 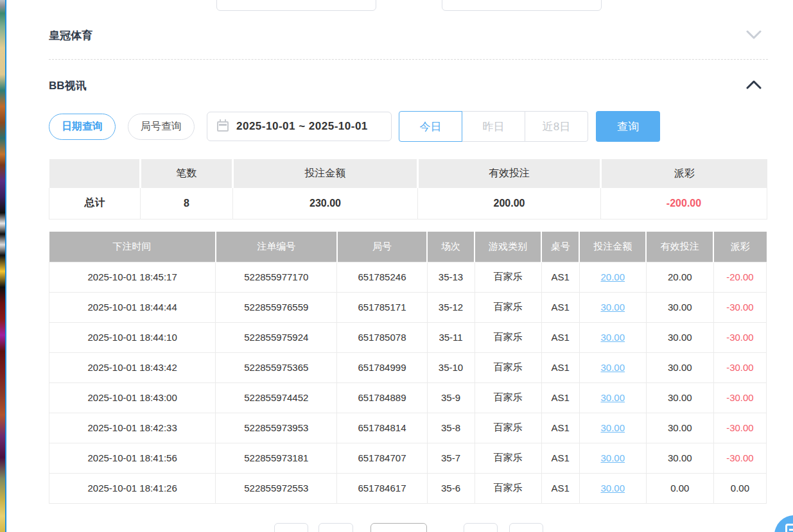 What do you see at coordinates (789, 528) in the screenshot?
I see `record-list-icon` at bounding box center [789, 528].